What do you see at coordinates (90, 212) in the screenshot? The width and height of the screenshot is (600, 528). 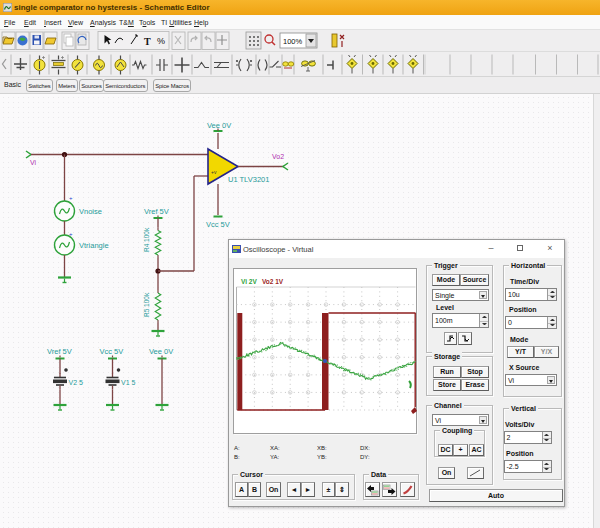 I see `svg-text: Vnoise` at bounding box center [90, 212].